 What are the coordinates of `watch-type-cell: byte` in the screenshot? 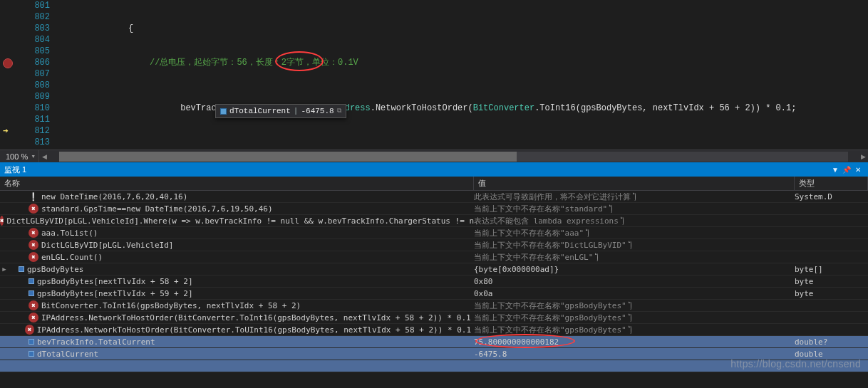 It's located at (831, 282).